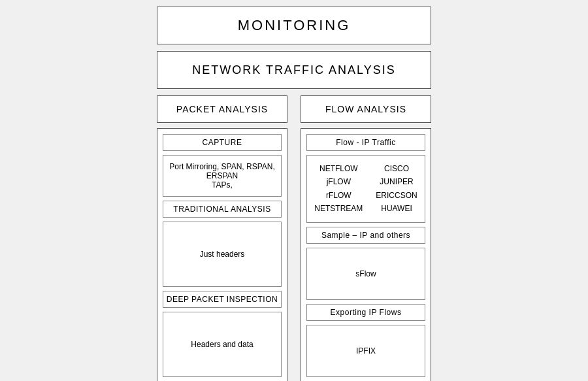  I want to click on sflow-text: sFlow, so click(366, 274).